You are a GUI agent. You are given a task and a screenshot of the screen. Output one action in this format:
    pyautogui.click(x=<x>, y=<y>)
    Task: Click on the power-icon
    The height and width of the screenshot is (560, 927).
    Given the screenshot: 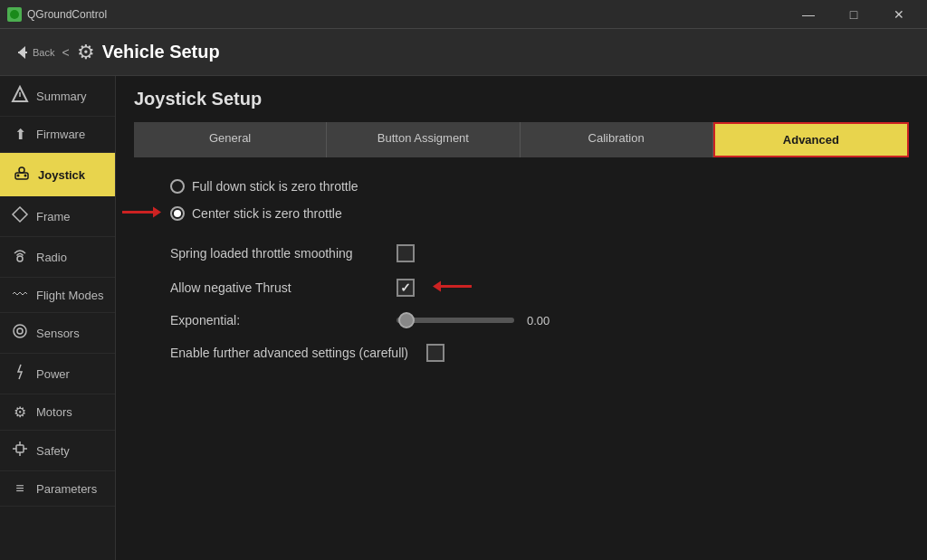 What is the action you would take?
    pyautogui.click(x=20, y=374)
    